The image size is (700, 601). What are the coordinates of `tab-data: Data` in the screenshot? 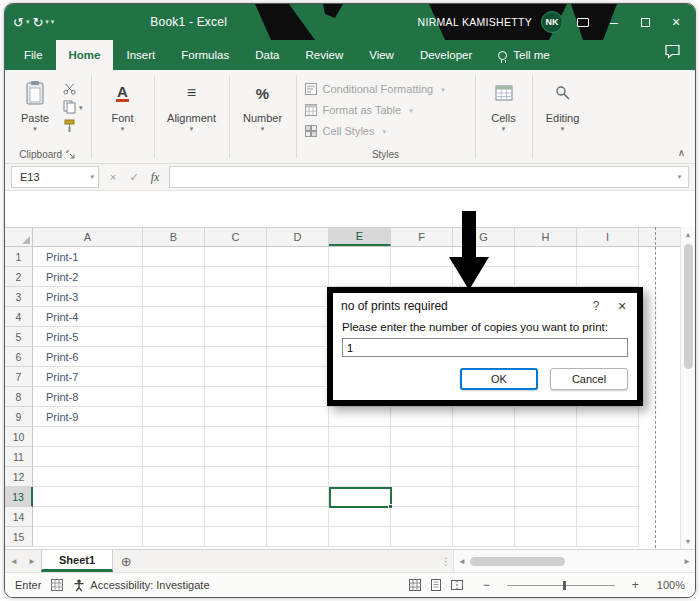 It's located at (267, 55).